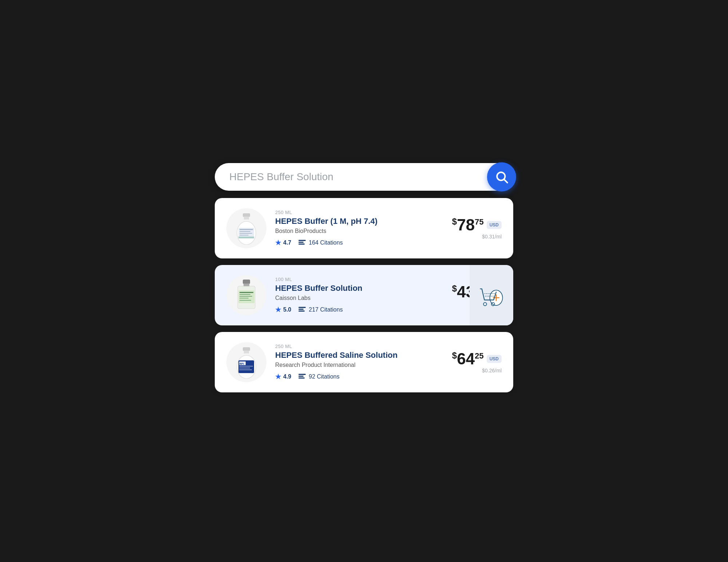  What do you see at coordinates (246, 362) in the screenshot?
I see `product-image-3: RPI` at bounding box center [246, 362].